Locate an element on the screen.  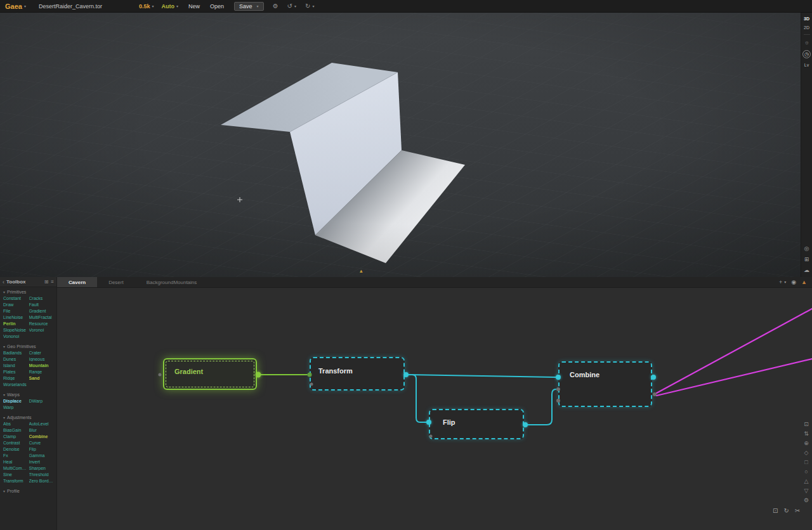
toolbox-item: Heal is located at coordinates (15, 462).